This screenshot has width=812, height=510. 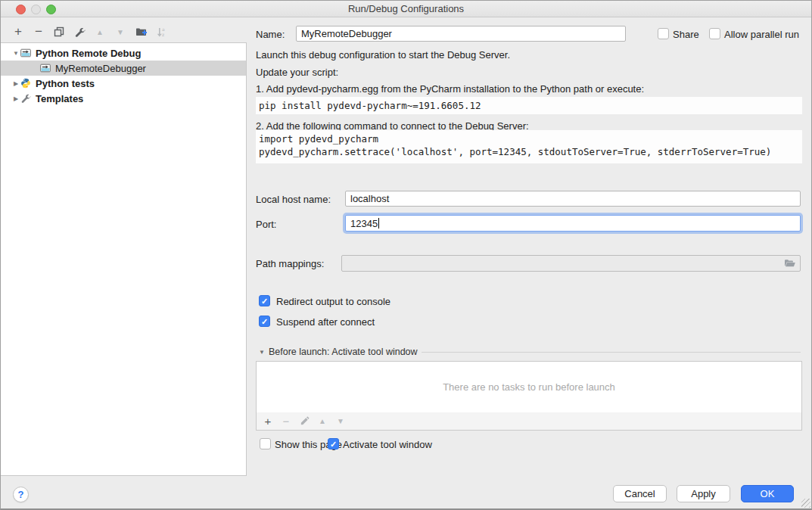 I want to click on svg-text: z, so click(x=163, y=35).